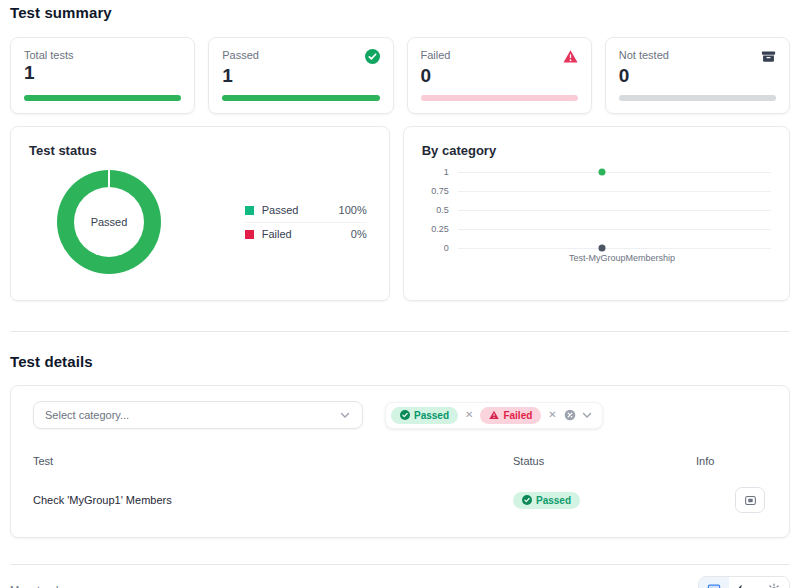 The image size is (800, 588). I want to click on stat-card-header: Total tests, so click(102, 55).